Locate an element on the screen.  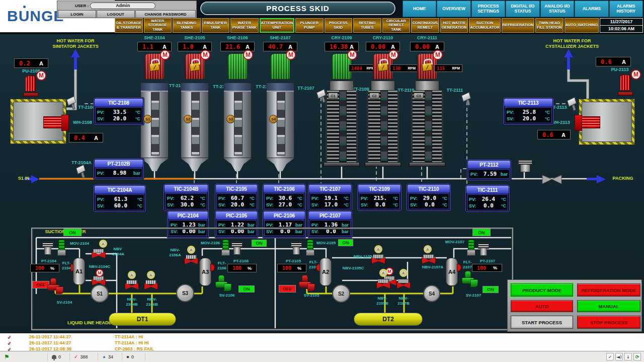
nav-water-storage-tank: WATER STORAGE TANK is located at coordinates (158, 25).